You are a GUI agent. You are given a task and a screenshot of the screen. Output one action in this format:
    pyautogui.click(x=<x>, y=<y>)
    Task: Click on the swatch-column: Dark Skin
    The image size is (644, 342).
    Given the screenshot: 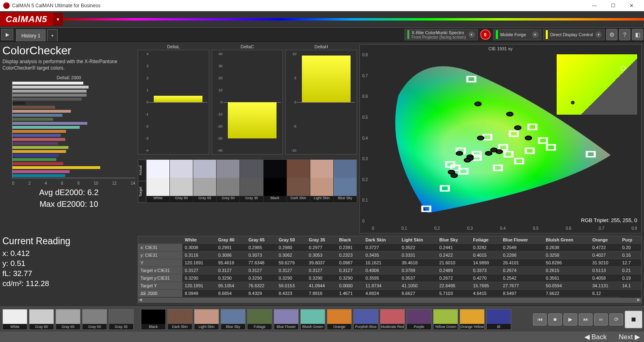 What is the action you would take?
    pyautogui.click(x=298, y=181)
    